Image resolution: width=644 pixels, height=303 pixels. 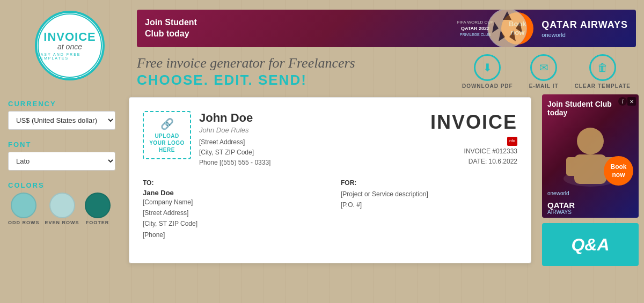 I want to click on oneworld-text: oneworld, so click(x=554, y=35).